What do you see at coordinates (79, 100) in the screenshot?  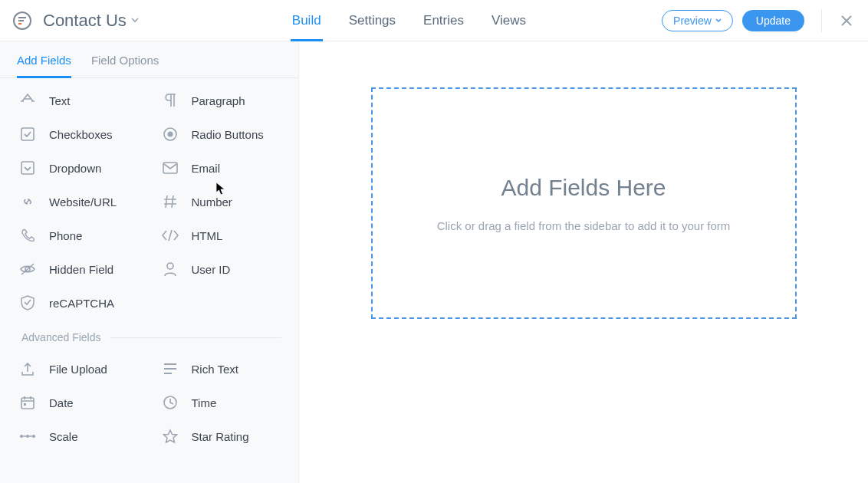 I see `field-text: Text` at bounding box center [79, 100].